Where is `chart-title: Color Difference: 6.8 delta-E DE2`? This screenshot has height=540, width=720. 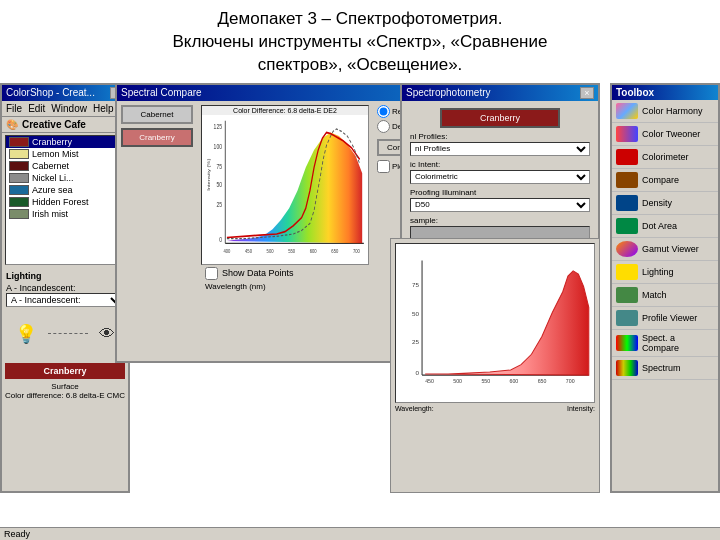
chart-title: Color Difference: 6.8 delta-E DE2 is located at coordinates (285, 110).